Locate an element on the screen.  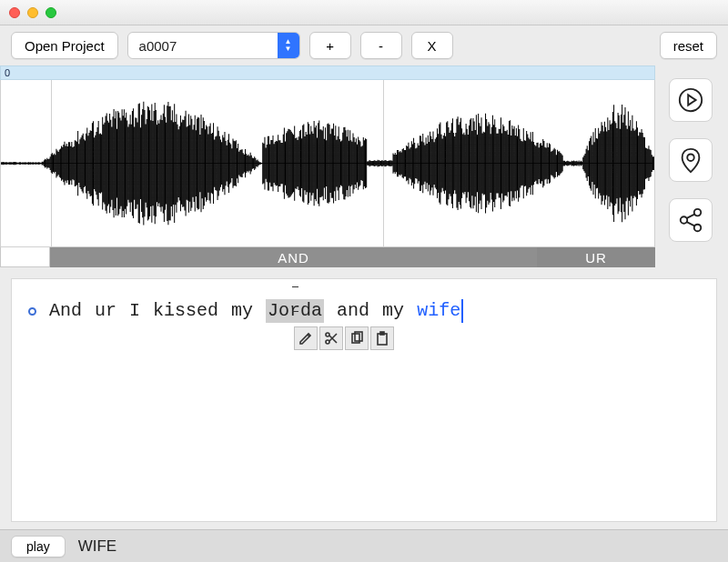
minimize-window-icon is located at coordinates (33, 13).